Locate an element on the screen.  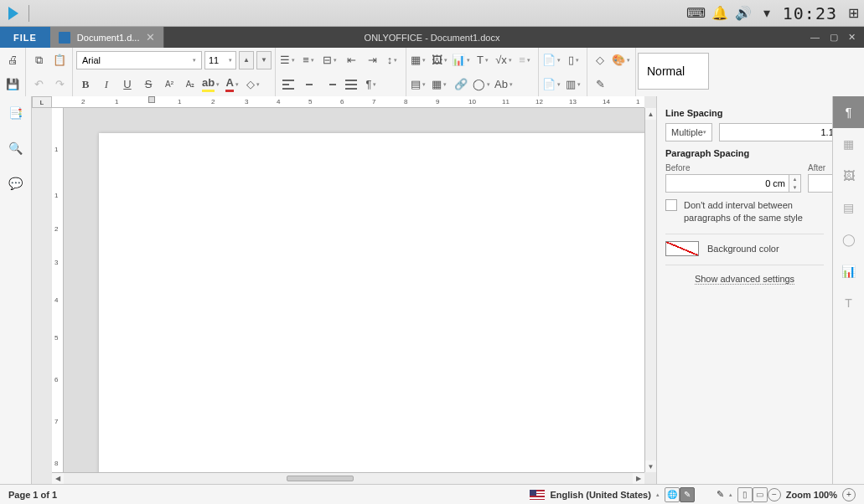
maximize-button: ▢ is located at coordinates (834, 37).